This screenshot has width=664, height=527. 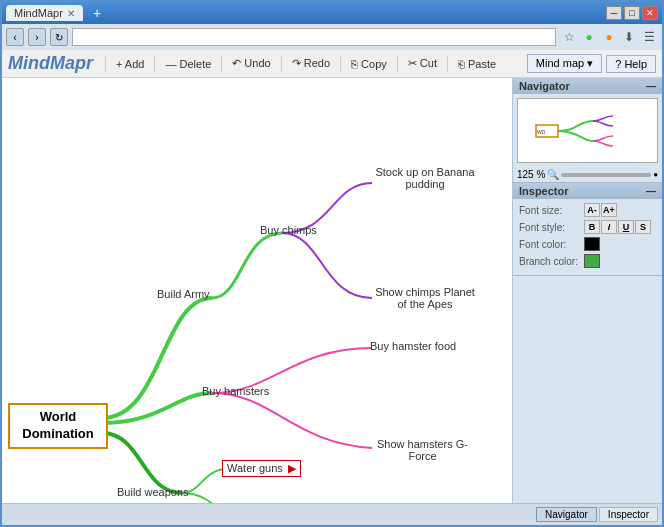 I want to click on water-guns-indicator: ▶, so click(x=292, y=468).